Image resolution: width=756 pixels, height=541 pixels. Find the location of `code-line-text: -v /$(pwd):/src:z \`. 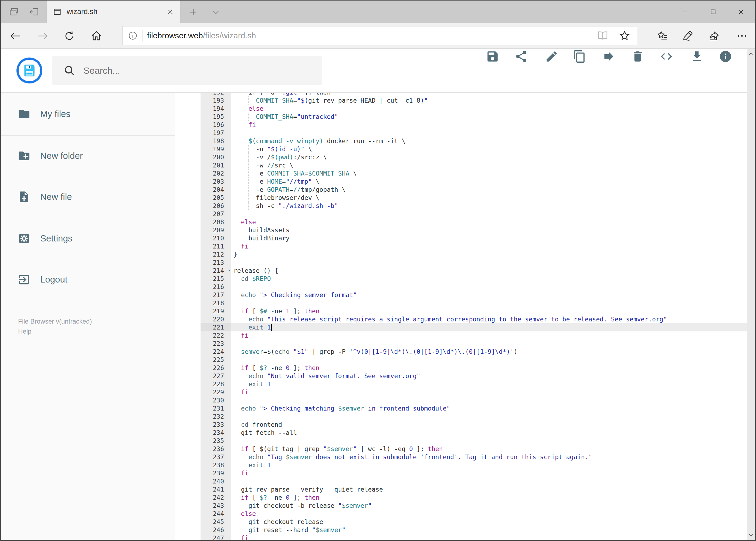

code-line-text: -v /$(pwd):/src:z \ is located at coordinates (489, 157).